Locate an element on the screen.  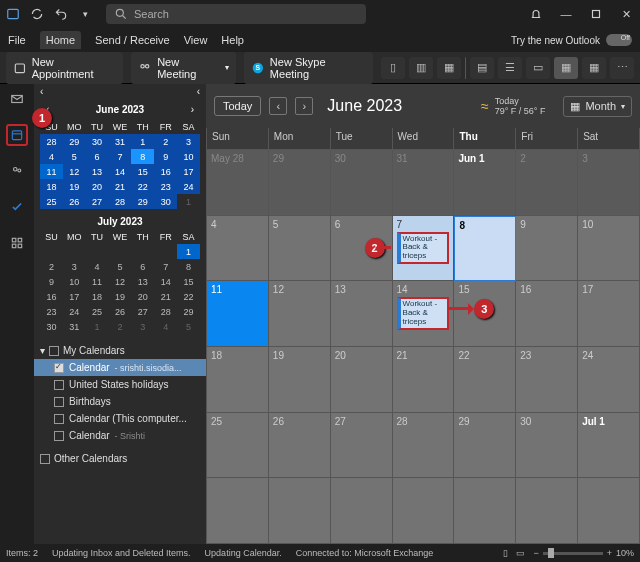
mini-calendar-june: ‹ June 2023 › SUMOTUWETHFRSA 28293031123… is located at coordinates (120, 154).